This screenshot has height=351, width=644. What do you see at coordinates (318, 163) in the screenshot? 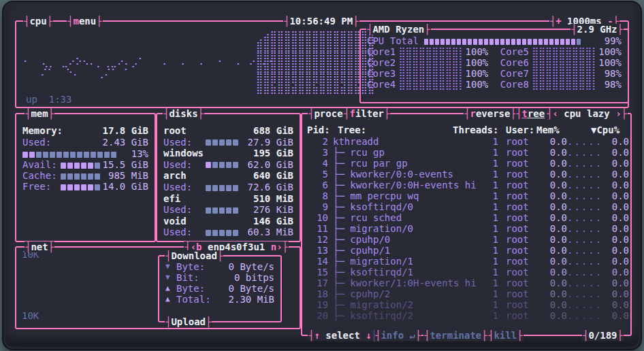
I see `process-pid: 4` at bounding box center [318, 163].